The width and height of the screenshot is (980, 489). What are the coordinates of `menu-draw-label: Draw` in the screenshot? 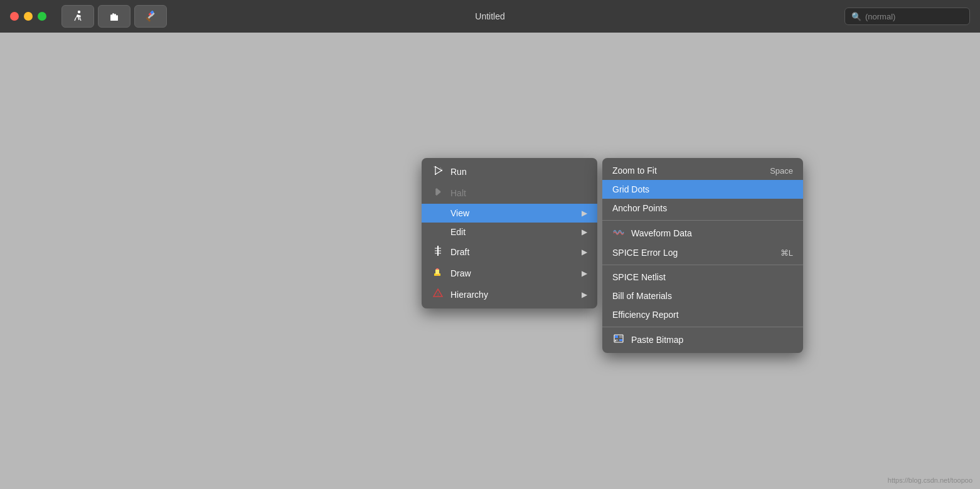 It's located at (461, 273).